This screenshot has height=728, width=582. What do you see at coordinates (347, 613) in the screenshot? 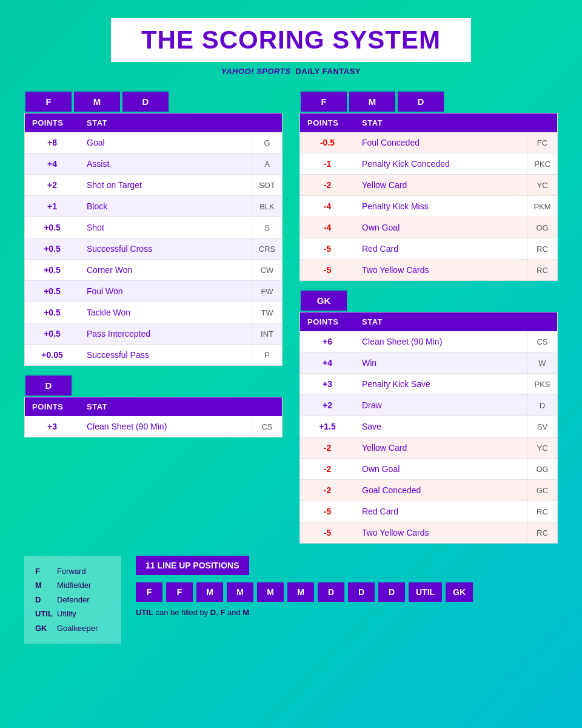
I see `lineup-note: UTIL can be filled by D, F and M.` at bounding box center [347, 613].